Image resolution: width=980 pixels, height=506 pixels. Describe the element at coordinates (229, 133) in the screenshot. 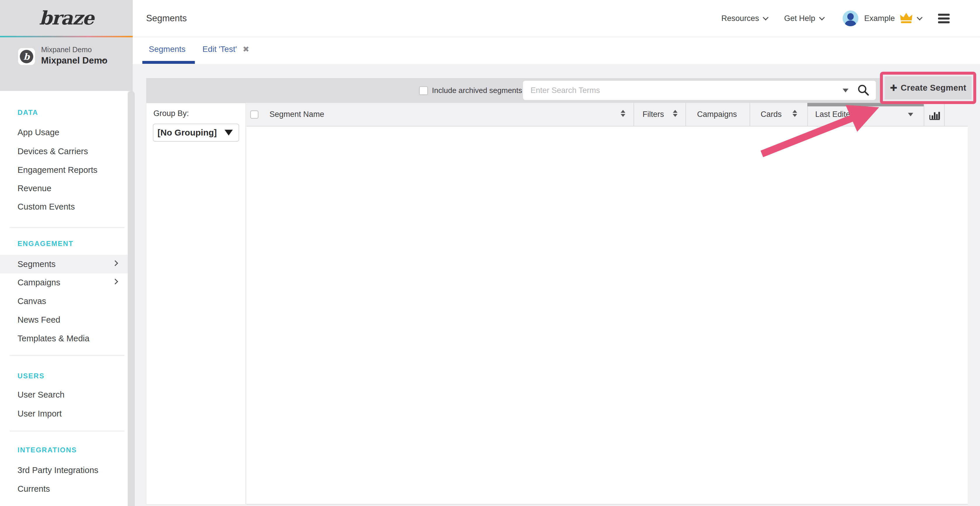

I see `dropdown-caret-icon` at that location.